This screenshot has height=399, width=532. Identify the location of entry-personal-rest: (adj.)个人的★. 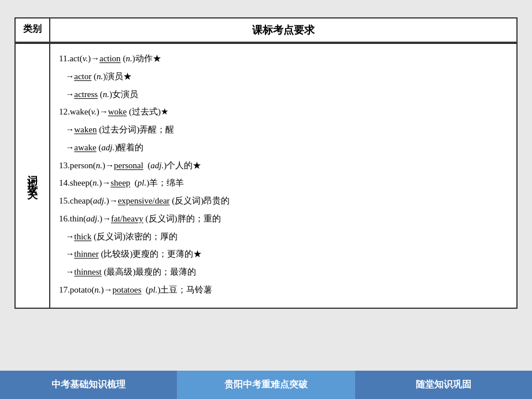
(172, 165).